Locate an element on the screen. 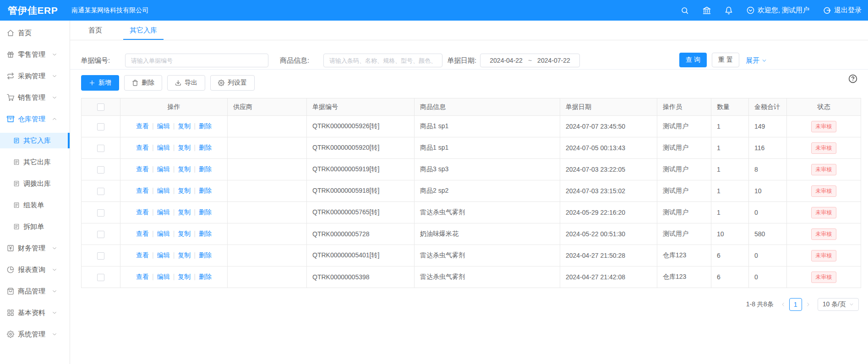 The height and width of the screenshot is (364, 868). sidebar-item-报表查询: 报表查询 is located at coordinates (35, 270).